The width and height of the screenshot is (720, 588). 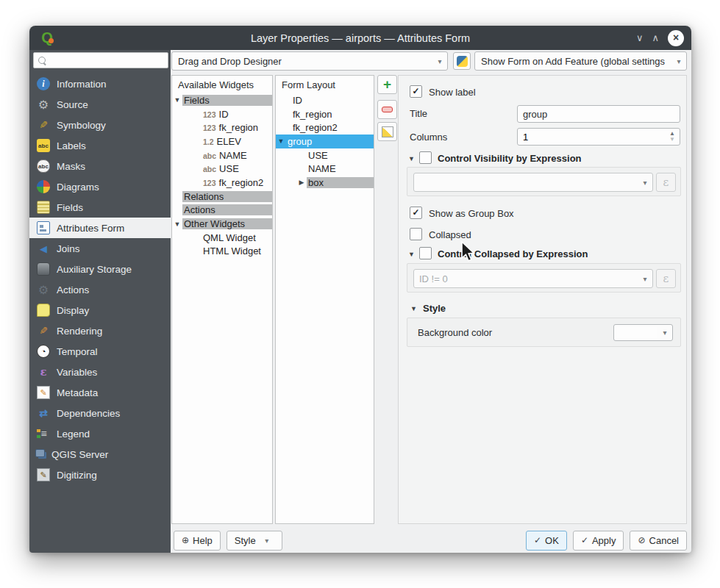 I want to click on sidebar-item-label: Legend, so click(x=74, y=434).